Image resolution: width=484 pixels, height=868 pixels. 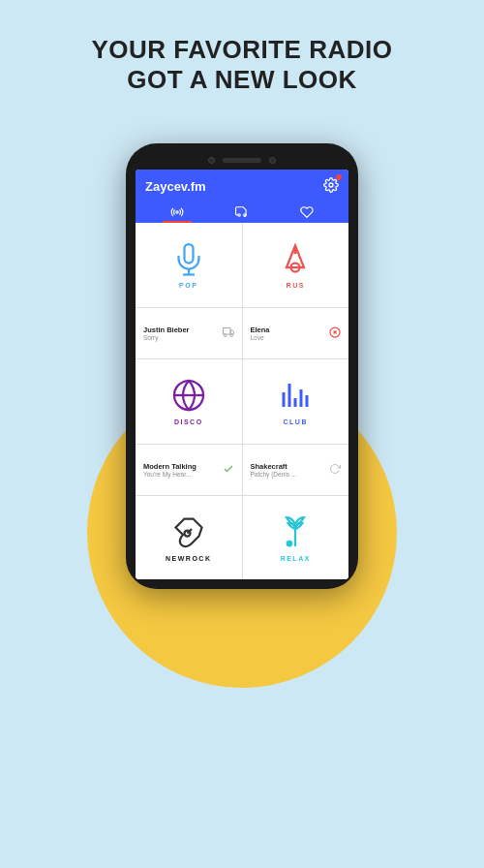 I want to click on relax-label: RELAX, so click(x=296, y=558).